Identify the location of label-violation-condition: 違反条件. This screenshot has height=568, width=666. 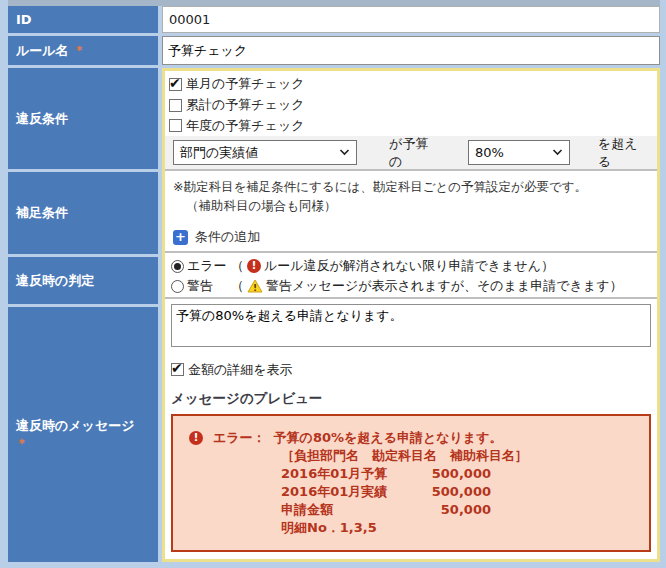
(83, 118).